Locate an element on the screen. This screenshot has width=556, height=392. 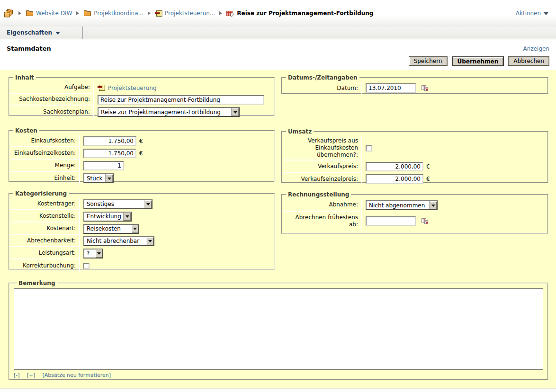
datum-input is located at coordinates (391, 88).